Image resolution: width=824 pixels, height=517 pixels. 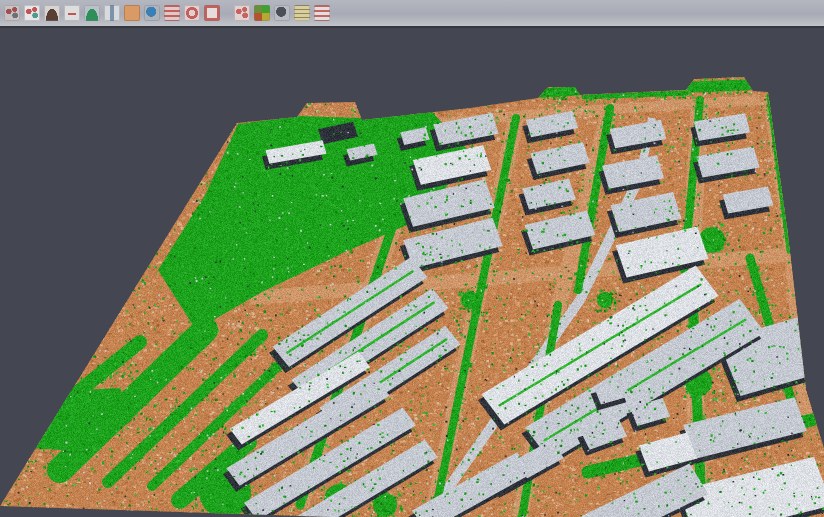 I want to click on globe-icon, so click(x=152, y=13).